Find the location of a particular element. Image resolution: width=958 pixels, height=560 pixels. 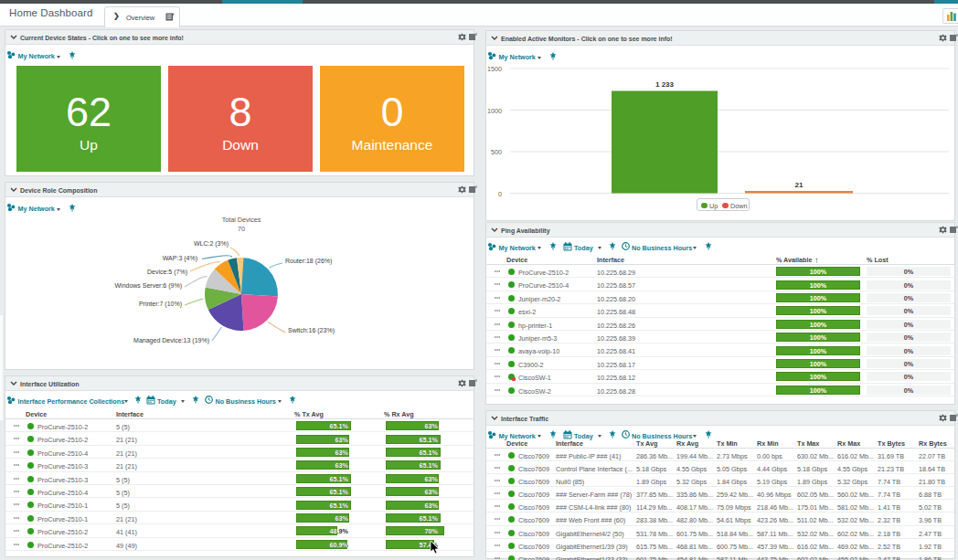

svg-text: 500 is located at coordinates (496, 152).